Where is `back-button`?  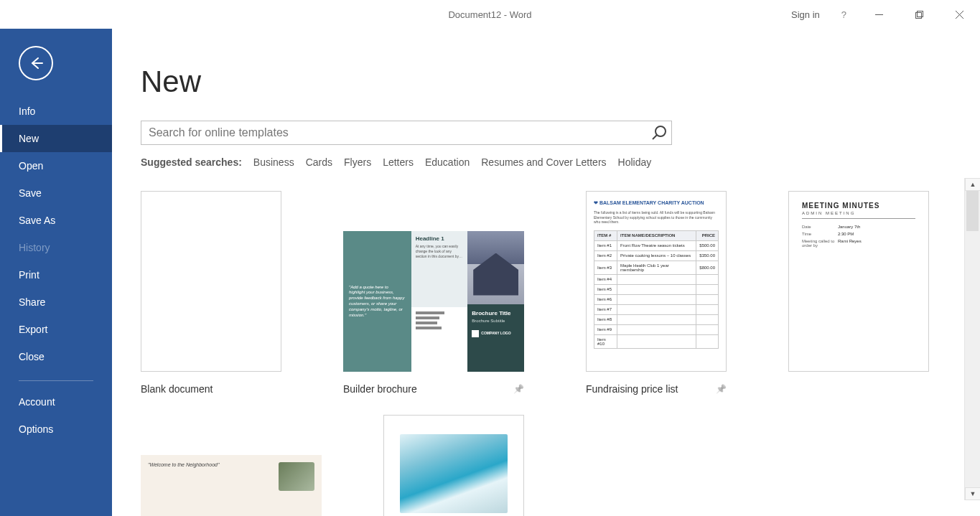
back-button is located at coordinates (36, 63).